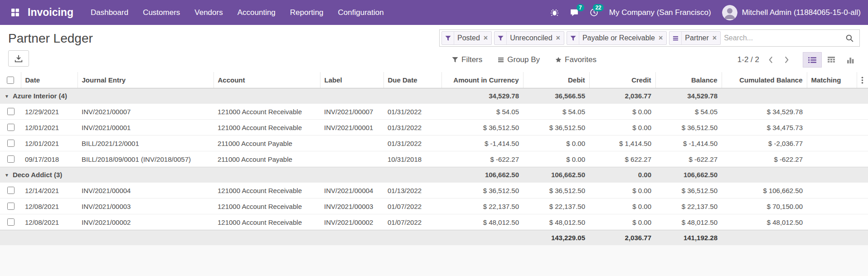  Describe the element at coordinates (764, 207) in the screenshot. I see `cell-cumulated-balance: $ 70,150.00` at that location.